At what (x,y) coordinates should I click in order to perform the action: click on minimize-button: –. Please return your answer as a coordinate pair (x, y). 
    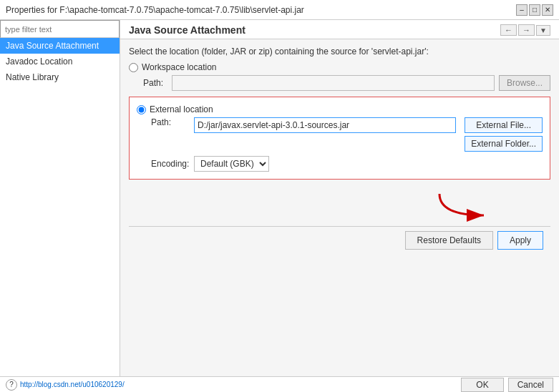
    Looking at the image, I should click on (522, 10).